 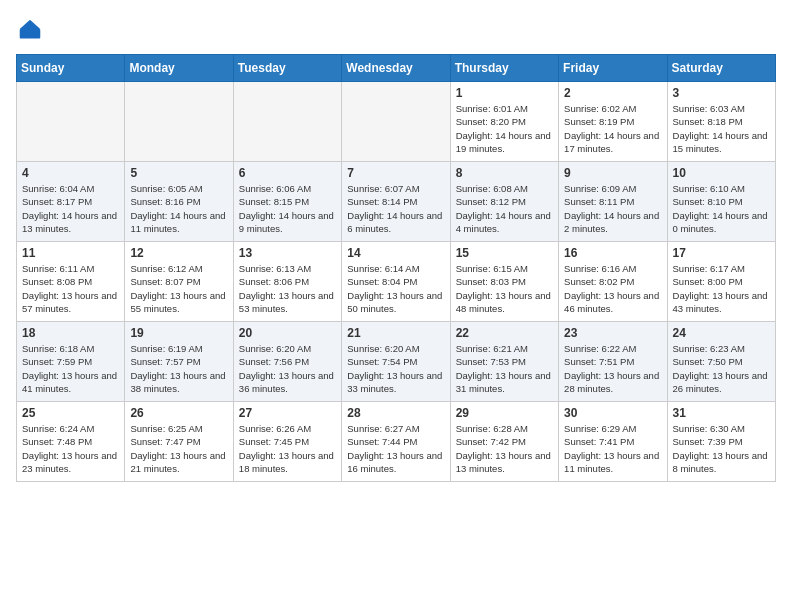 What do you see at coordinates (396, 253) in the screenshot?
I see `day-number: 14` at bounding box center [396, 253].